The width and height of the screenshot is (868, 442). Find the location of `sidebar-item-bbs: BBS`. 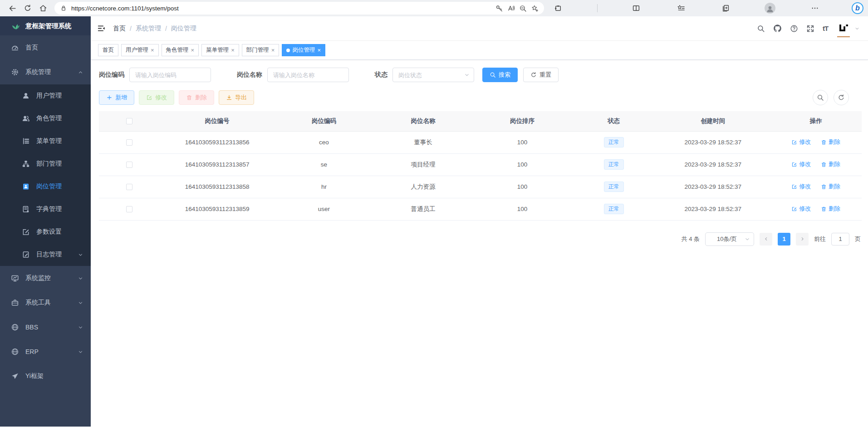

sidebar-item-bbs: BBS is located at coordinates (45, 327).